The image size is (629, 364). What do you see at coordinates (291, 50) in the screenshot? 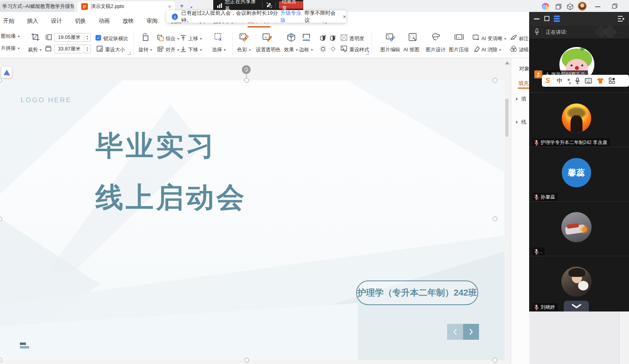
I see `effects-button: 效果` at bounding box center [291, 50].